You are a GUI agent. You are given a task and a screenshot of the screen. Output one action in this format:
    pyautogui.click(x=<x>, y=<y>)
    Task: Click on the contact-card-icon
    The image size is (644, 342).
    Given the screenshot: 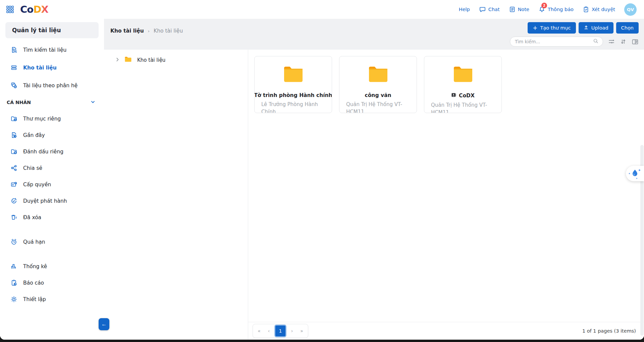 What is the action you would take?
    pyautogui.click(x=454, y=96)
    